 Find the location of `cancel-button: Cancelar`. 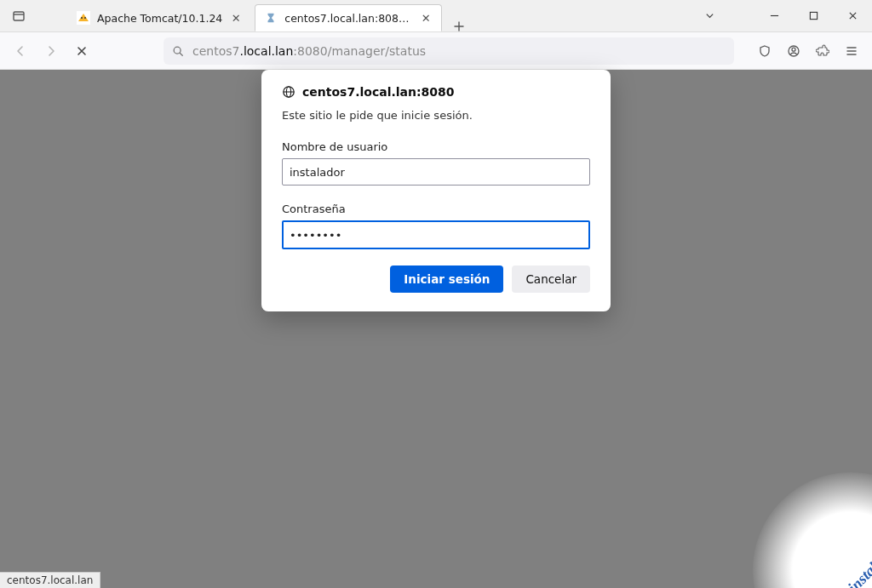

cancel-button: Cancelar is located at coordinates (551, 279).